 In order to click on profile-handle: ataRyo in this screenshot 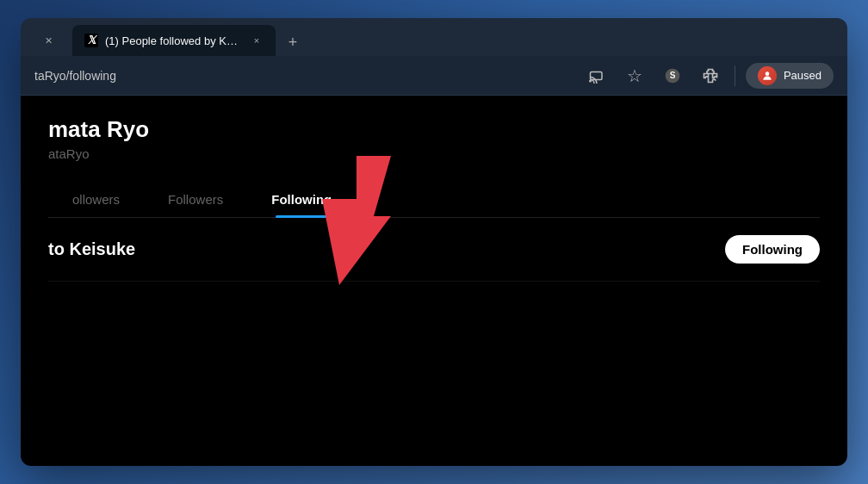, I will do `click(434, 153)`.